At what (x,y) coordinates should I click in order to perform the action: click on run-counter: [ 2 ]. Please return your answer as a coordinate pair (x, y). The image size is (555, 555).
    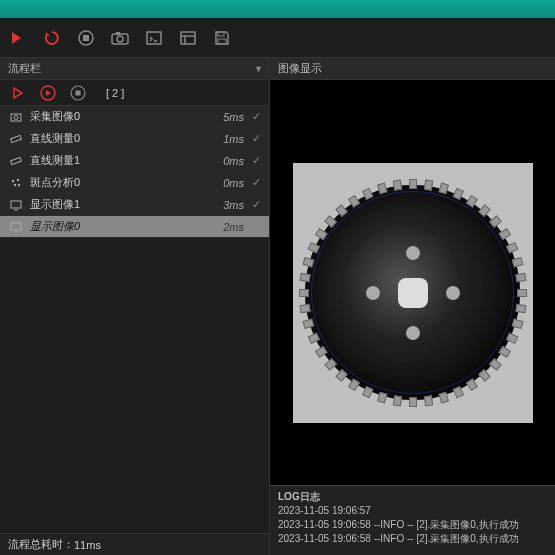
    Looking at the image, I should click on (115, 93).